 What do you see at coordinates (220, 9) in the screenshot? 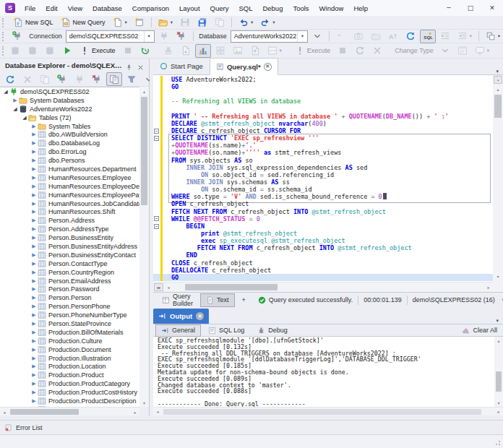
I see `menu-query: Query` at bounding box center [220, 9].